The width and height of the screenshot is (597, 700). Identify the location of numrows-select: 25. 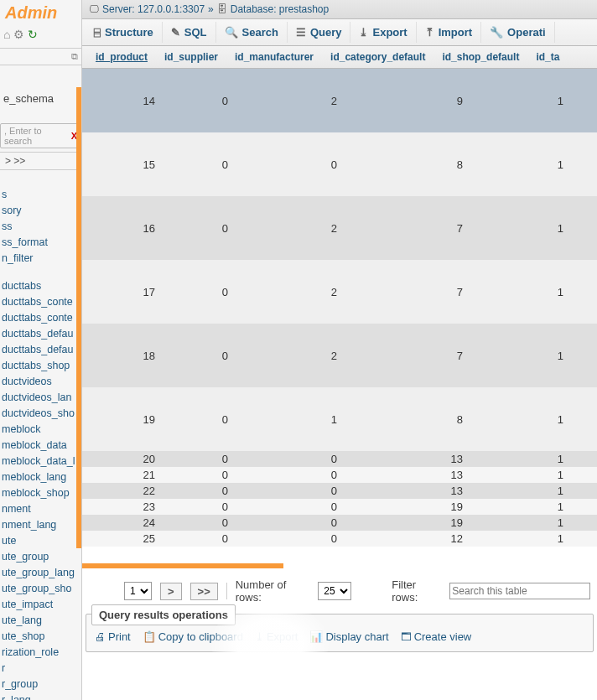
(335, 591).